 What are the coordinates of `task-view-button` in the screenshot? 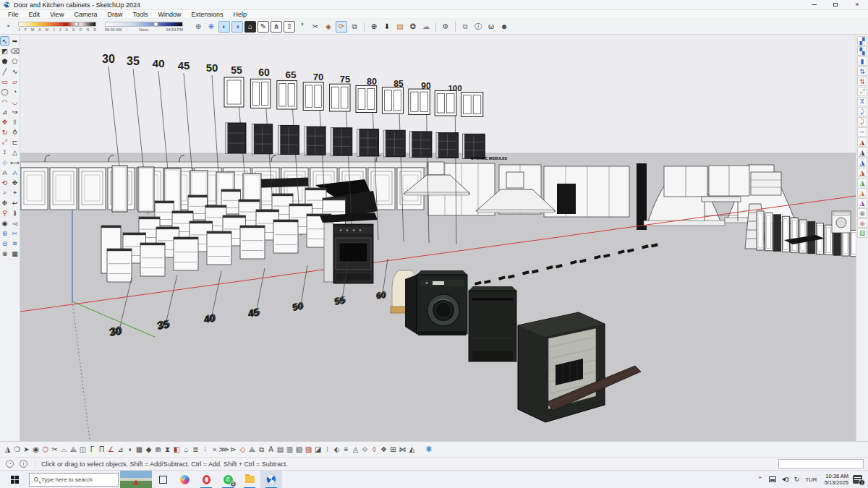 It's located at (163, 479).